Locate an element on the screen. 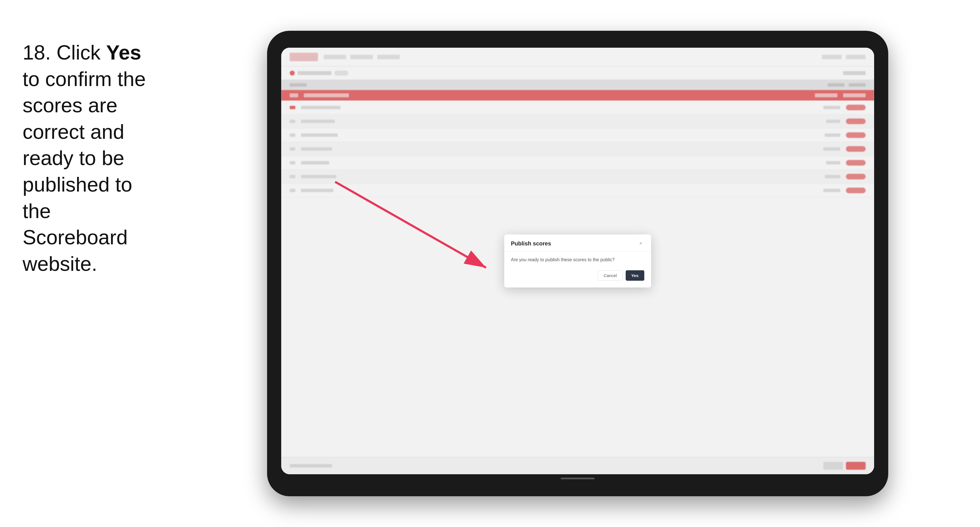  publish-scores-dialog: Publish scores × Are you ready to publis… is located at coordinates (578, 261).